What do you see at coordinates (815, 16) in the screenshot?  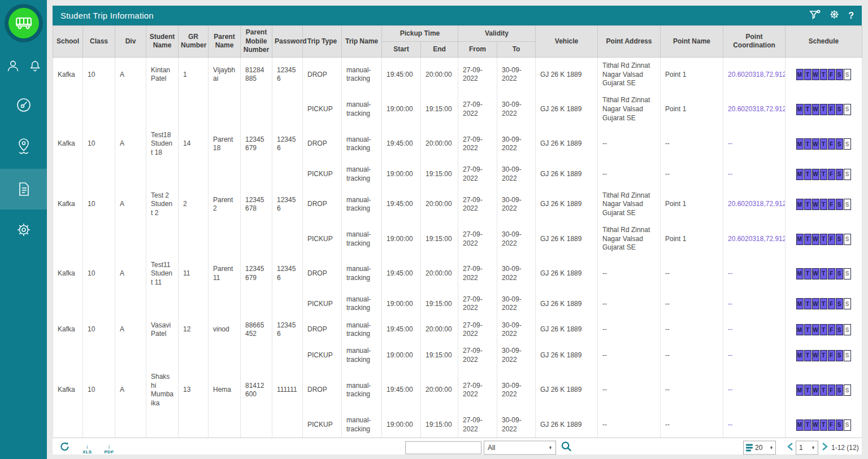 I see `filter-icon` at bounding box center [815, 16].